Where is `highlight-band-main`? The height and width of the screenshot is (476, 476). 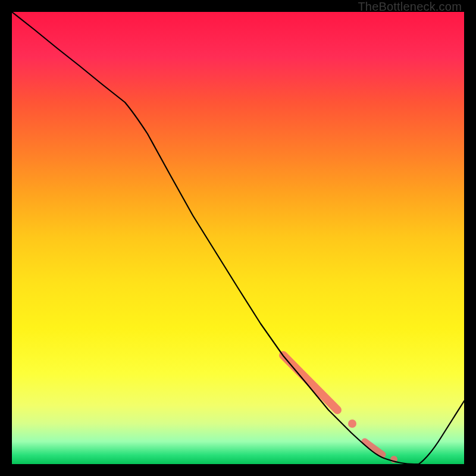 highlight-band-main is located at coordinates (311, 383).